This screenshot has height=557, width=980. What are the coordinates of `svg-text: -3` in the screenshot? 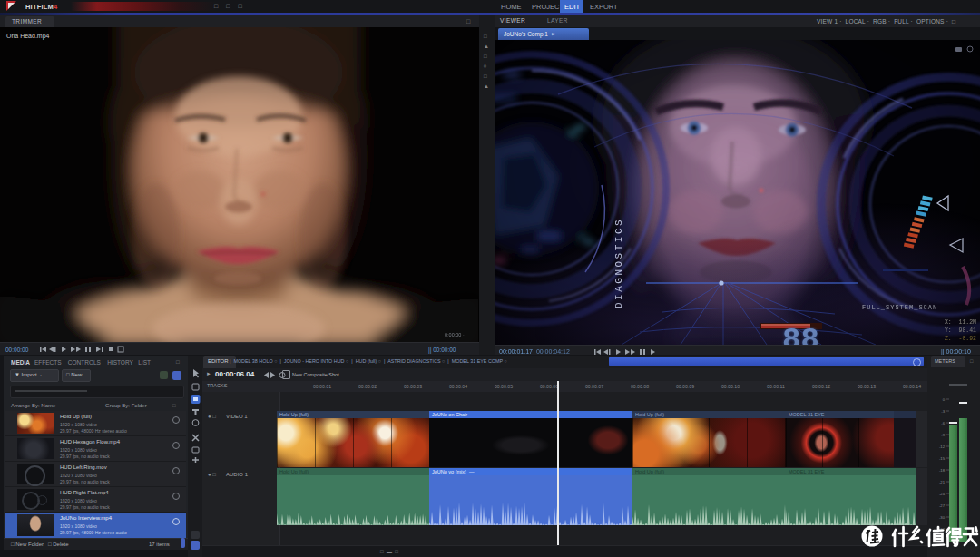 It's located at (943, 412).